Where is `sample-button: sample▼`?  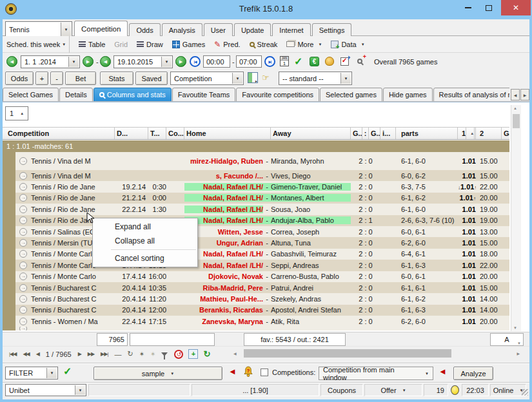
sample-button: sample▼ is located at coordinates (158, 374).